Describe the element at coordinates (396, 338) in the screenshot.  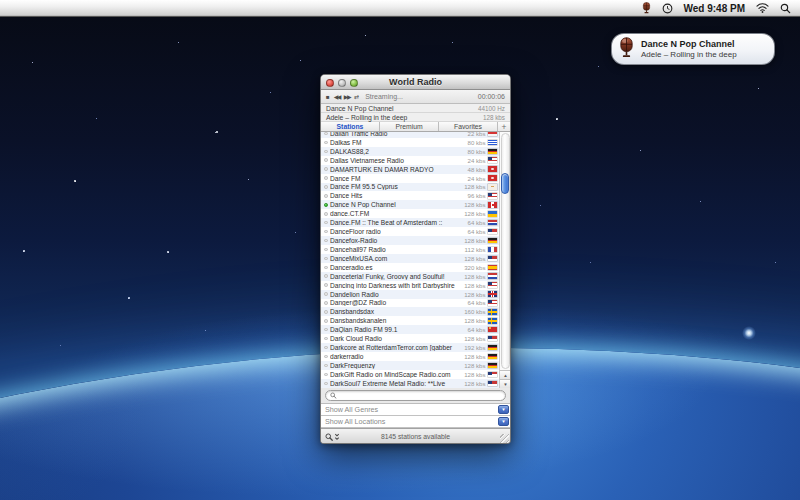
I see `station-name: Dark Cloud Radio` at that location.